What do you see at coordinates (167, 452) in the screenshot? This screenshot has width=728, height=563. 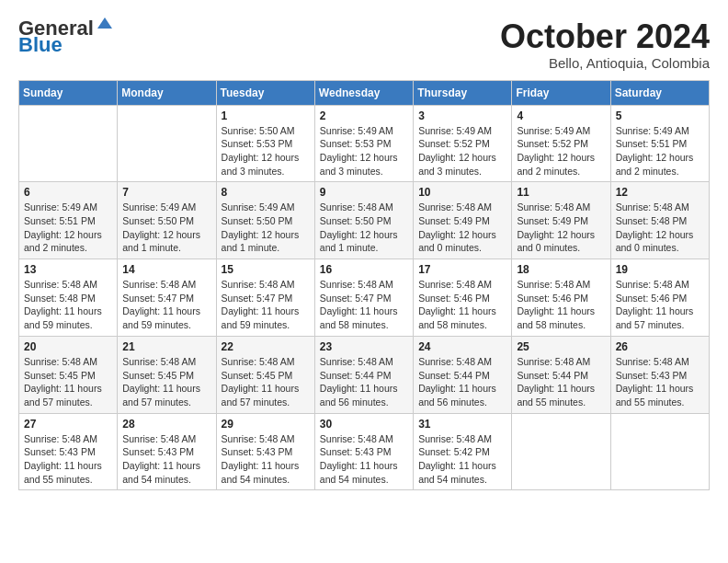 I see `table-cell: 28Sunrise: 5:48 AM Sunset: 5:43 PM Dayli…` at bounding box center [167, 452].